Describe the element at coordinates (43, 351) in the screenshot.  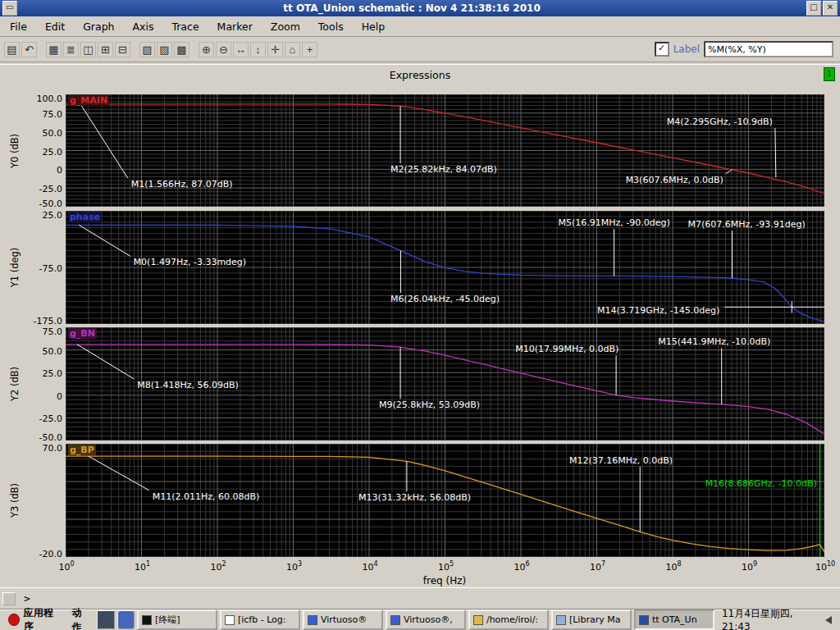
I see `ytick-y2-50.0: 50.0` at that location.